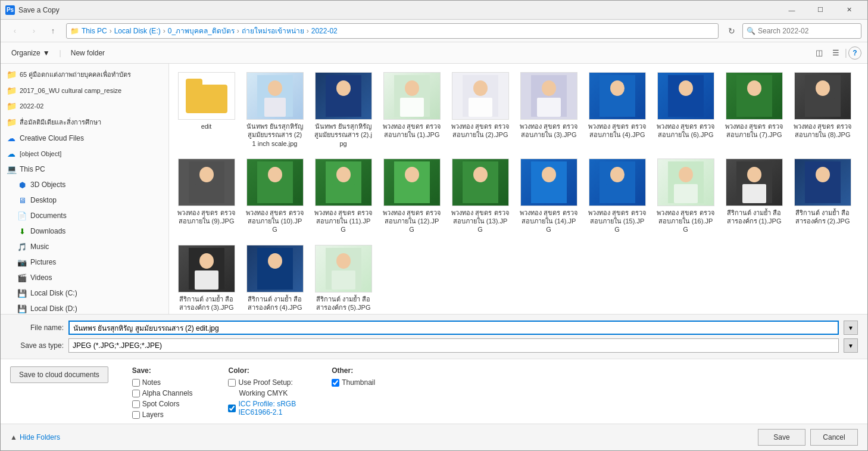 Image resolution: width=868 pixels, height=451 pixels. Describe the element at coordinates (26, 53) in the screenshot. I see `organize-label: Organize` at that location.